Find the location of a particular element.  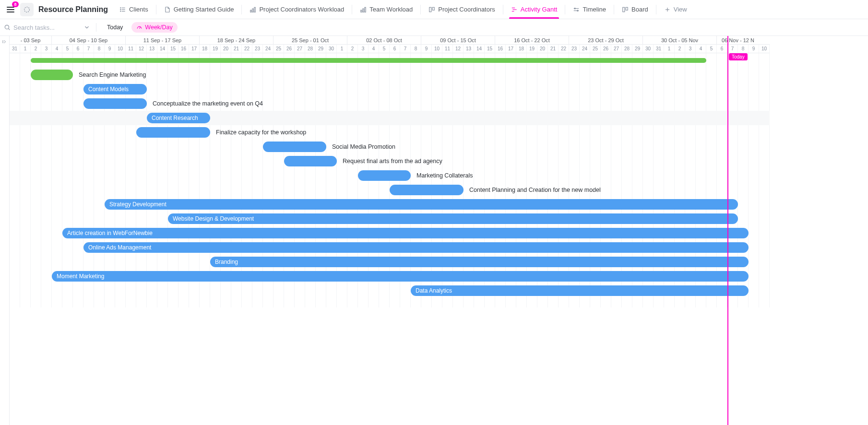

gantt-task-row: Moment Marketing is located at coordinates (390, 276).